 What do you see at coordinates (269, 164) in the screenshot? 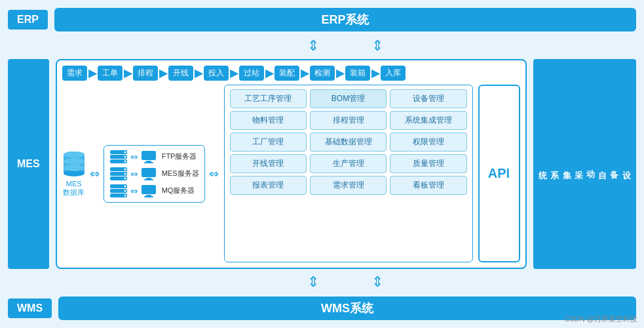
I see `module-开线管理: 开线管理` at bounding box center [269, 164].